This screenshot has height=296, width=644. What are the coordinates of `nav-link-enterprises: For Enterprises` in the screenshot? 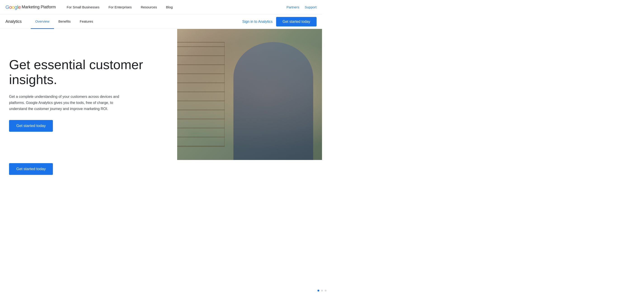 It's located at (120, 7).